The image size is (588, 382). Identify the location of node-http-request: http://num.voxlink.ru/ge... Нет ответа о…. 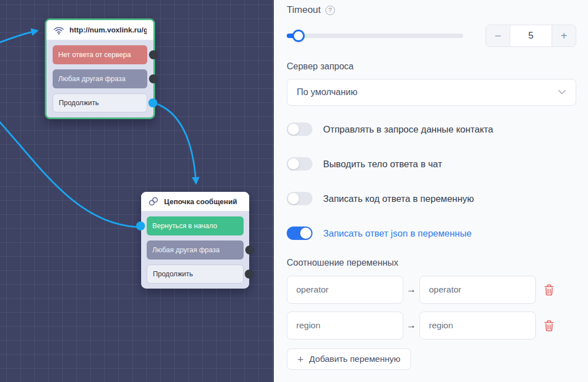
(100, 69).